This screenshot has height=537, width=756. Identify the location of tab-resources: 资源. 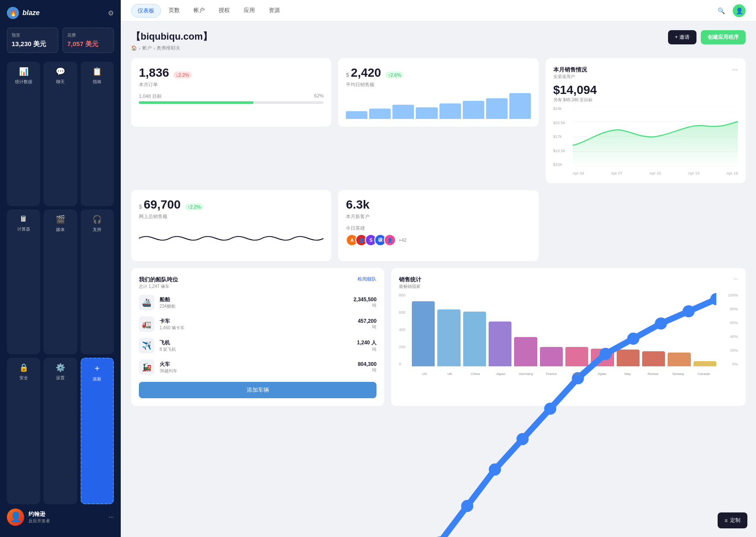
(274, 11).